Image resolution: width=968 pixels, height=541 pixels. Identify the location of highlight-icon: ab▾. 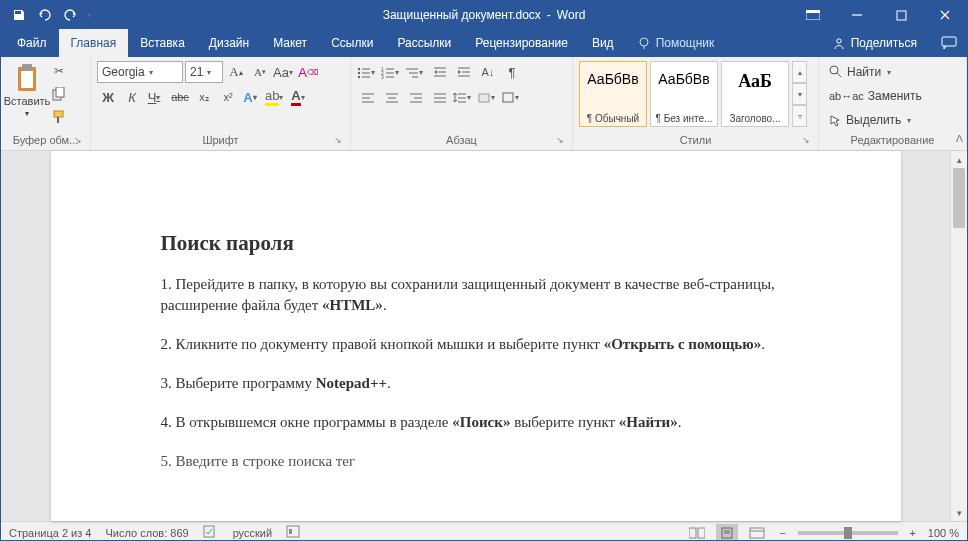
(276, 97).